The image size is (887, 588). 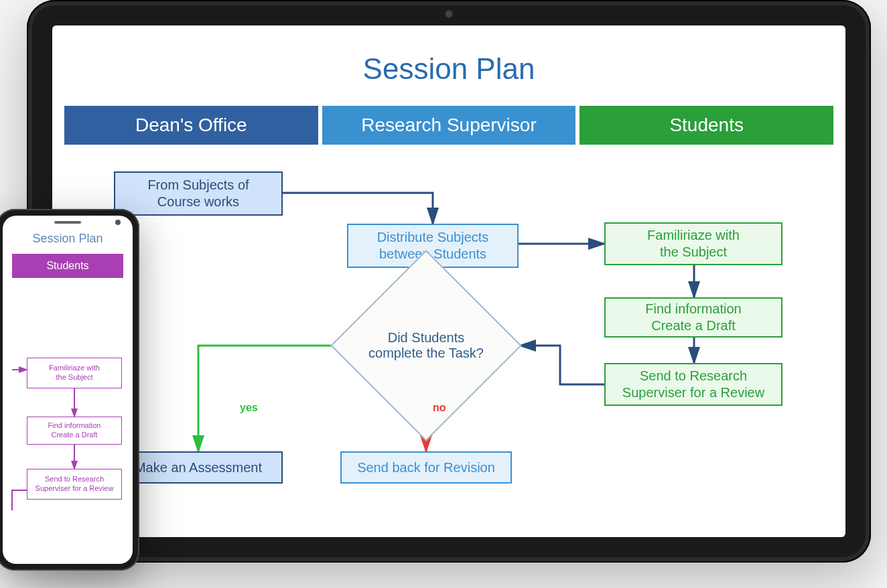 I want to click on phone-diagram-title: Session Plan, so click(x=68, y=238).